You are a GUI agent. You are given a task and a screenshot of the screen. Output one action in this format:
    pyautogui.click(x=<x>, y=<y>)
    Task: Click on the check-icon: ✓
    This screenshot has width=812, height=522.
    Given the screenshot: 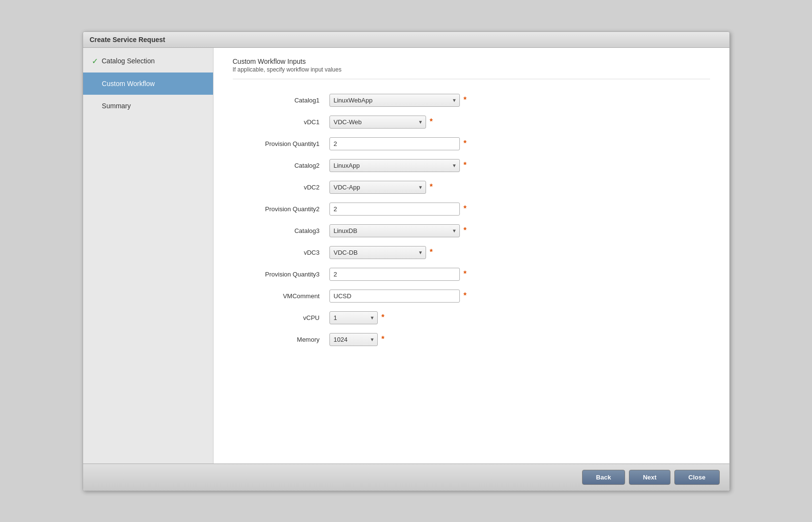 What is the action you would take?
    pyautogui.click(x=95, y=61)
    